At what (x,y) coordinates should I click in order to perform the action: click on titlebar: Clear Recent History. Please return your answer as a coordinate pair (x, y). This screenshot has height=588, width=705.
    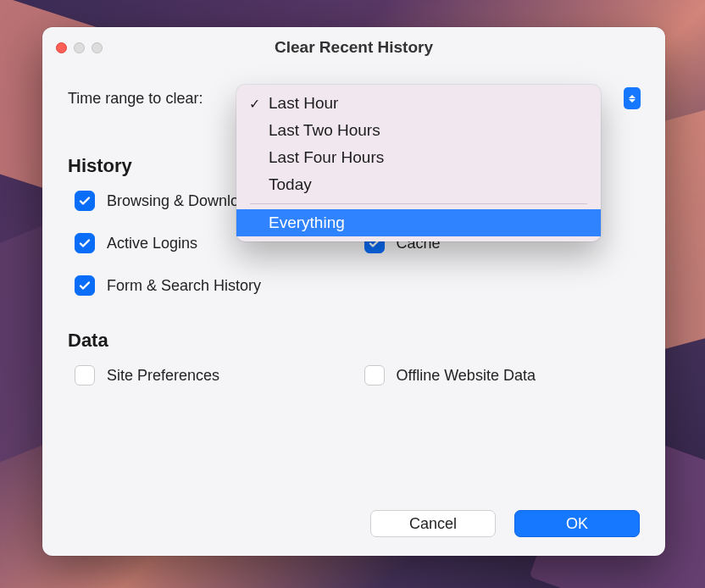
    Looking at the image, I should click on (354, 47).